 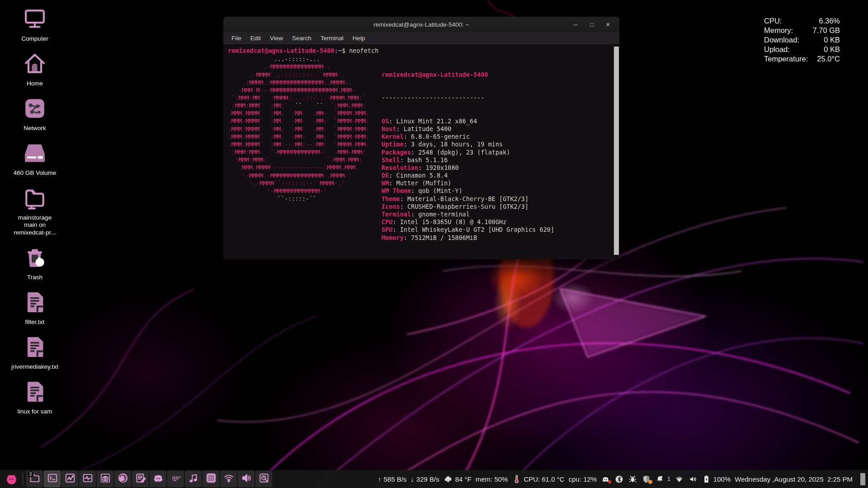 I want to click on desktop-icon-label: linux for sam, so click(x=35, y=412).